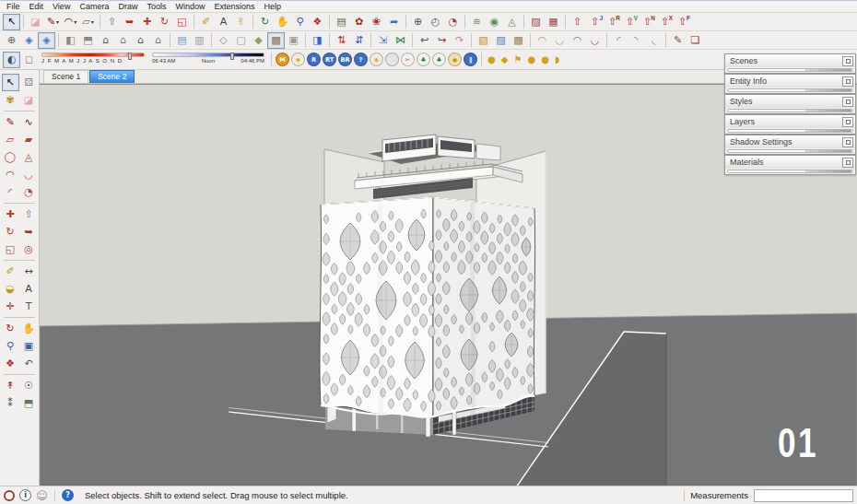 The width and height of the screenshot is (857, 504). I want to click on zoom-window-tool: ▣, so click(29, 346).